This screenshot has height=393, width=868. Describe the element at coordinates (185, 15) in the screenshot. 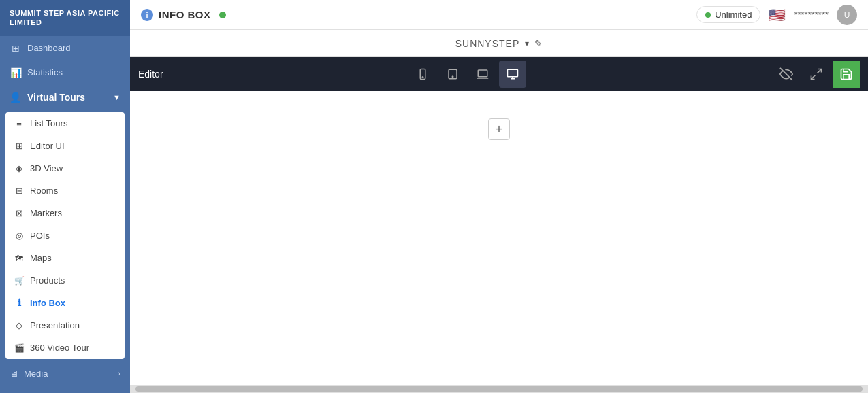

I see `page-title: INFO BOX` at that location.